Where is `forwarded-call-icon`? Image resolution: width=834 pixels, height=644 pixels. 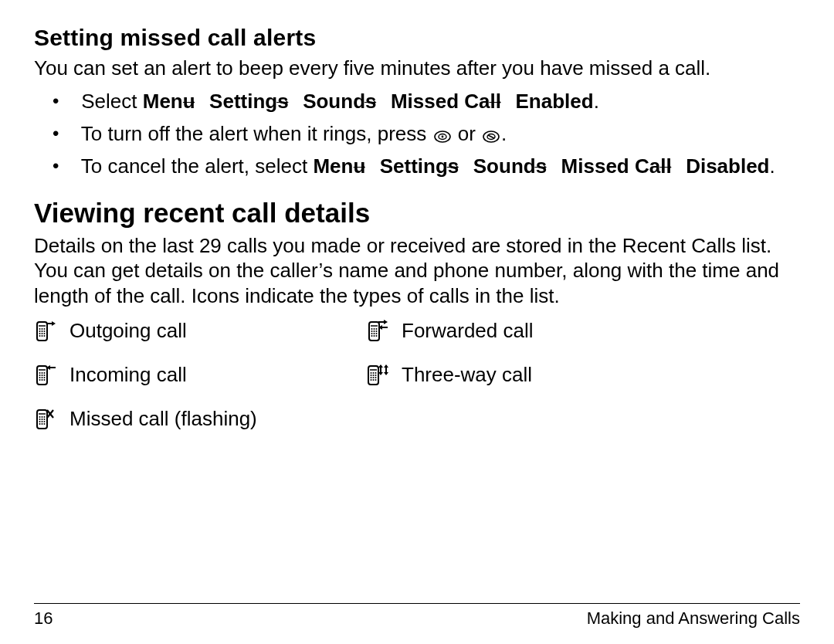
forwarded-call-icon is located at coordinates (378, 331).